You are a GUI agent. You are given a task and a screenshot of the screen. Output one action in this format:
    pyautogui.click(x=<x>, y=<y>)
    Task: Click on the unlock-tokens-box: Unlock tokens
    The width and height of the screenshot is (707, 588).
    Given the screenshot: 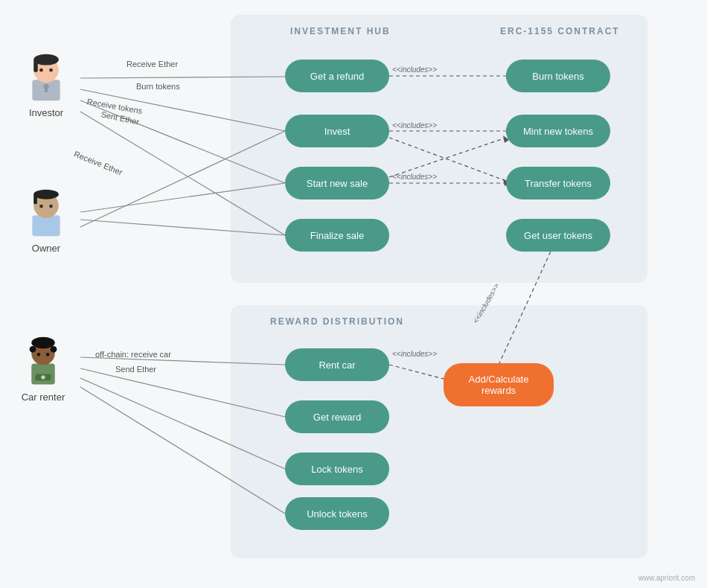 What is the action you would take?
    pyautogui.click(x=337, y=514)
    